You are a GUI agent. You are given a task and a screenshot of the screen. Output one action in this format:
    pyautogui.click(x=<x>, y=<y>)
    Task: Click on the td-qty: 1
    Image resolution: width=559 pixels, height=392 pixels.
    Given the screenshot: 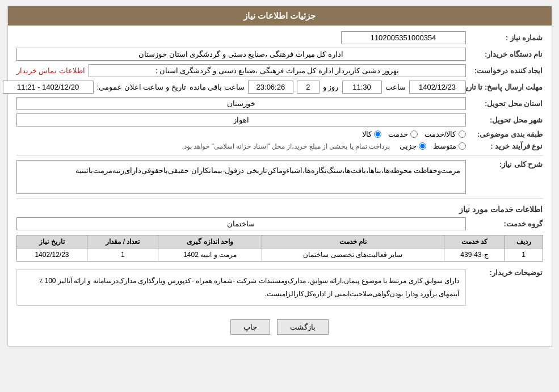 What is the action you would take?
    pyautogui.click(x=123, y=255)
    